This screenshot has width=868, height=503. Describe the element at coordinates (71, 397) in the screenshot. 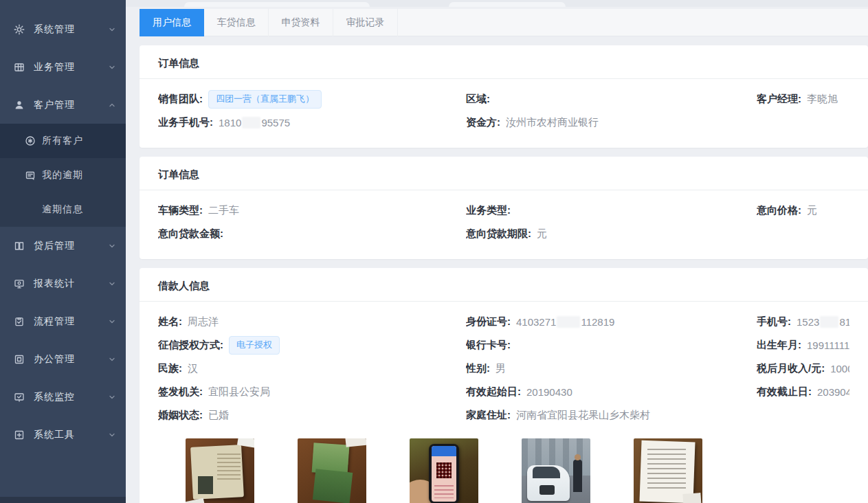

I see `sidebar-item-label: 系统监控` at that location.